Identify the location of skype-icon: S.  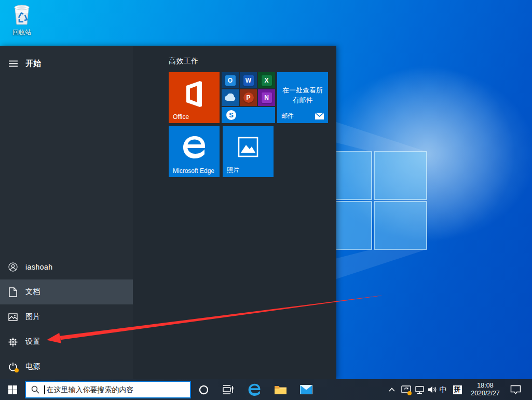
(231, 115).